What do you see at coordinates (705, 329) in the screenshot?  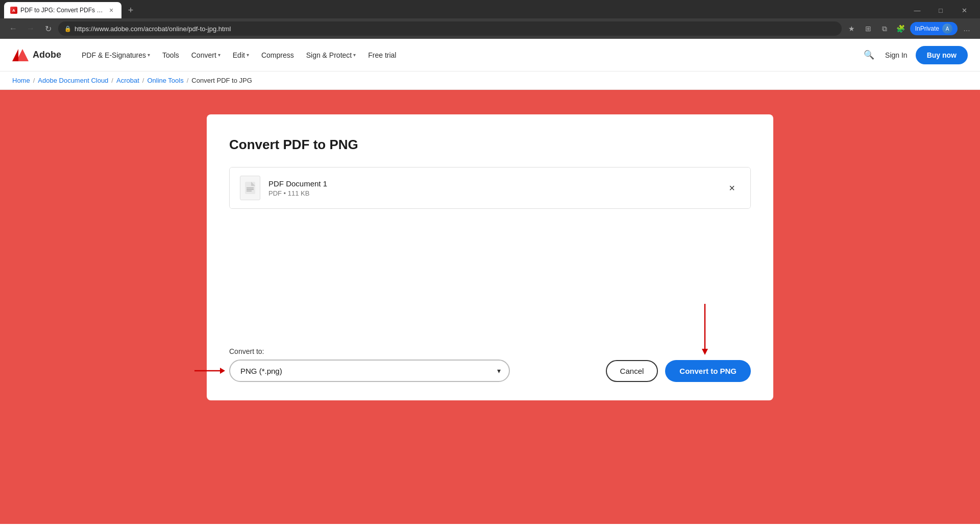 I see `arrow-down-annotation` at bounding box center [705, 329].